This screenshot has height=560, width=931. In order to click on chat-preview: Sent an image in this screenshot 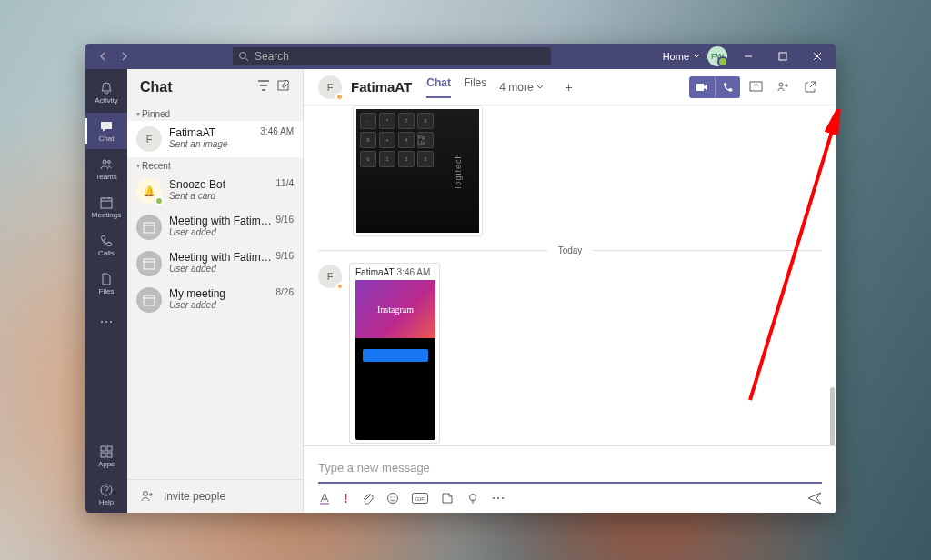, I will do `click(231, 144)`.